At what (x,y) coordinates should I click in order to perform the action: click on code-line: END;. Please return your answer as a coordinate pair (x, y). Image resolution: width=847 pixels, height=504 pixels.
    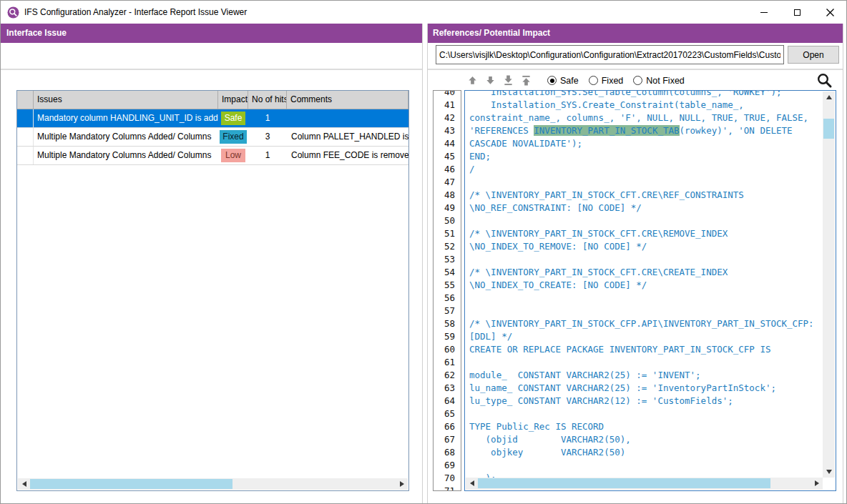
    Looking at the image, I should click on (645, 157).